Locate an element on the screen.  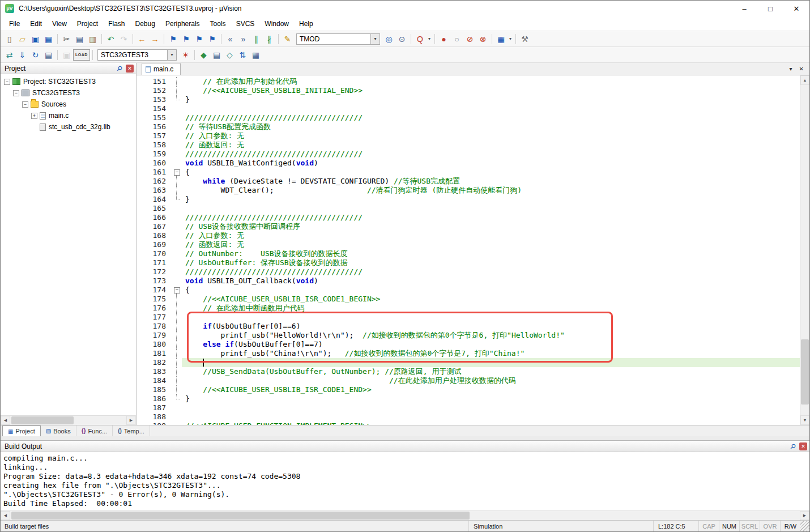
menu-tools: Tools is located at coordinates (218, 24).